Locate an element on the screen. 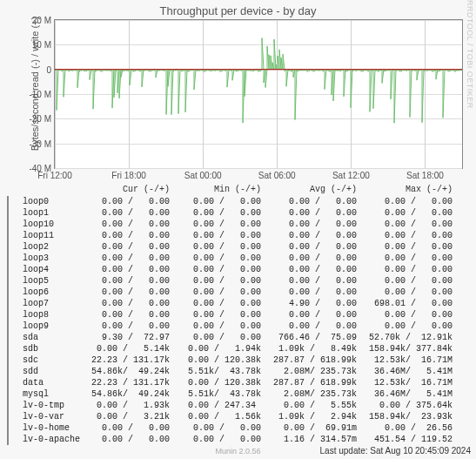  legend-max: 698.01 / 0.00 is located at coordinates (408, 303).